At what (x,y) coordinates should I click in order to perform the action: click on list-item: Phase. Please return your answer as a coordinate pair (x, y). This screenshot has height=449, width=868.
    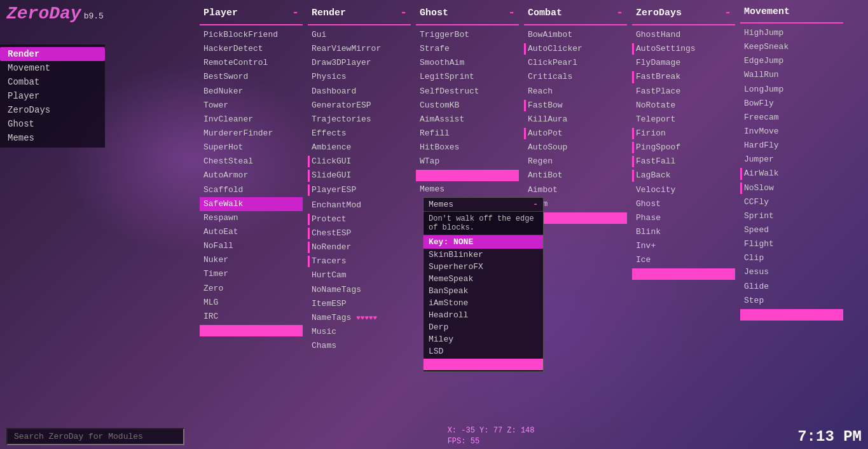
    Looking at the image, I should click on (684, 218).